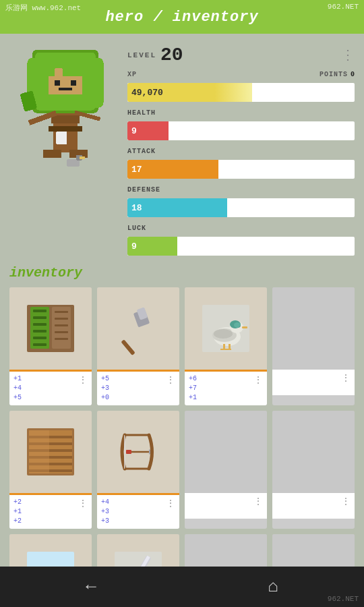 The image size is (364, 607). What do you see at coordinates (134, 247) in the screenshot?
I see `luck-value: 9` at bounding box center [134, 247].